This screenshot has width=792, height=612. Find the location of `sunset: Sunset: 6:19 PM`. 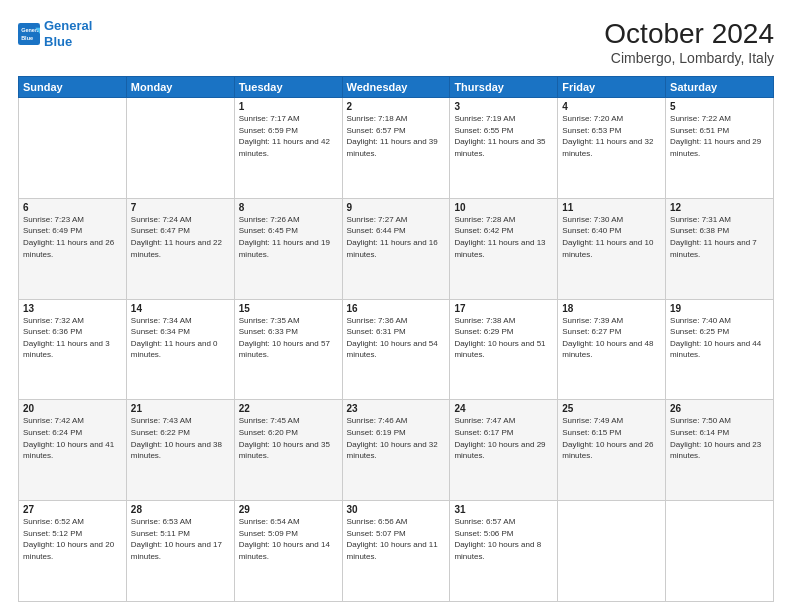

sunset: Sunset: 6:19 PM is located at coordinates (376, 432).